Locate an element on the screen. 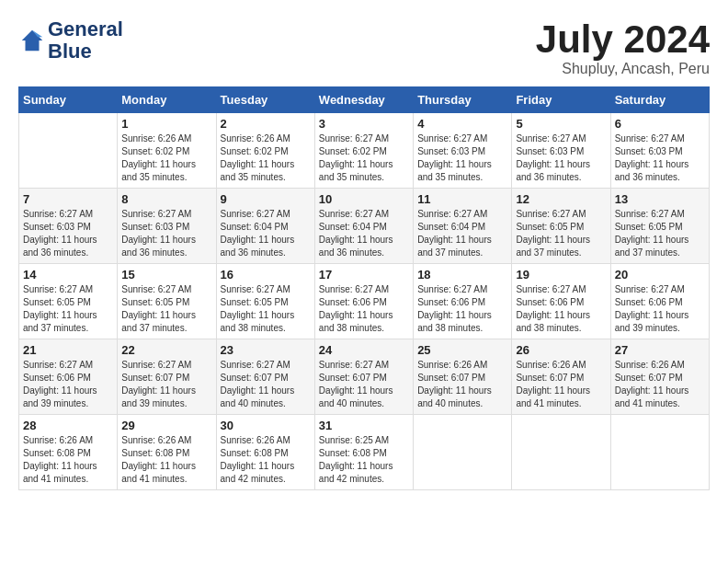  day-number: 9 is located at coordinates (266, 199).